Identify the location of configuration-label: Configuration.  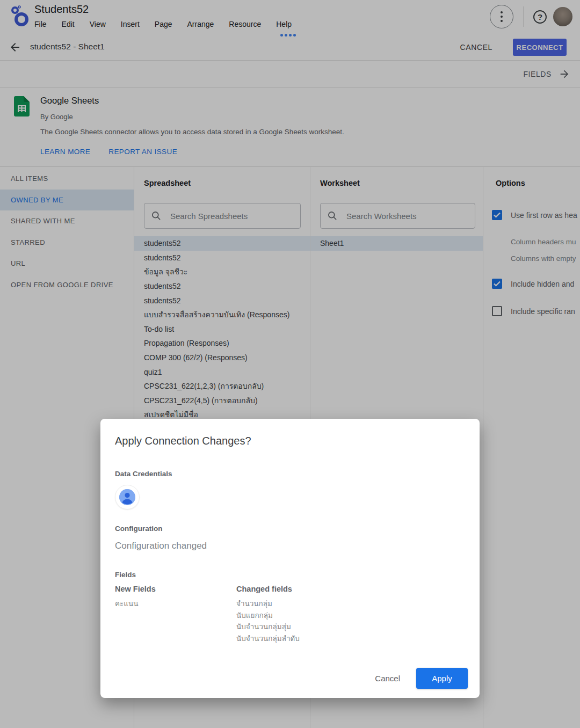
(290, 528).